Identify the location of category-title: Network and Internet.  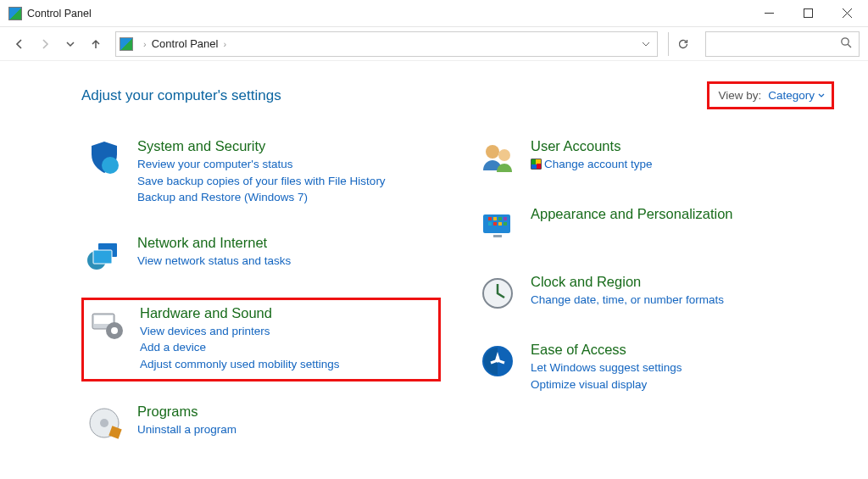
(214, 242).